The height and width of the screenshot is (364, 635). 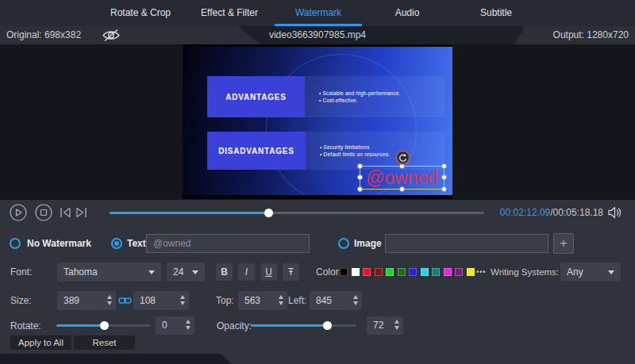 What do you see at coordinates (297, 301) in the screenshot?
I see `left-label: Left:` at bounding box center [297, 301].